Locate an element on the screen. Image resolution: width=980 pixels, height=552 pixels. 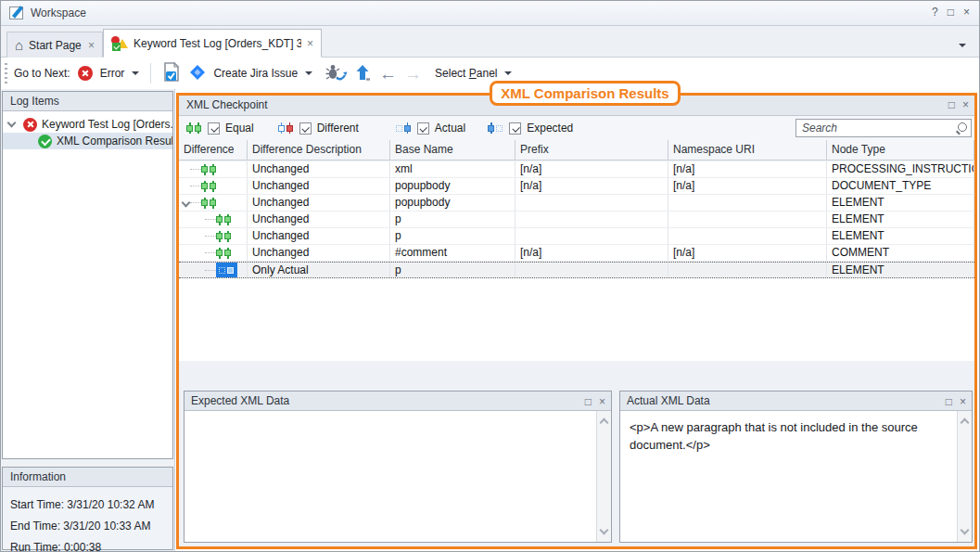
column-node-type: Node Type is located at coordinates (901, 150).